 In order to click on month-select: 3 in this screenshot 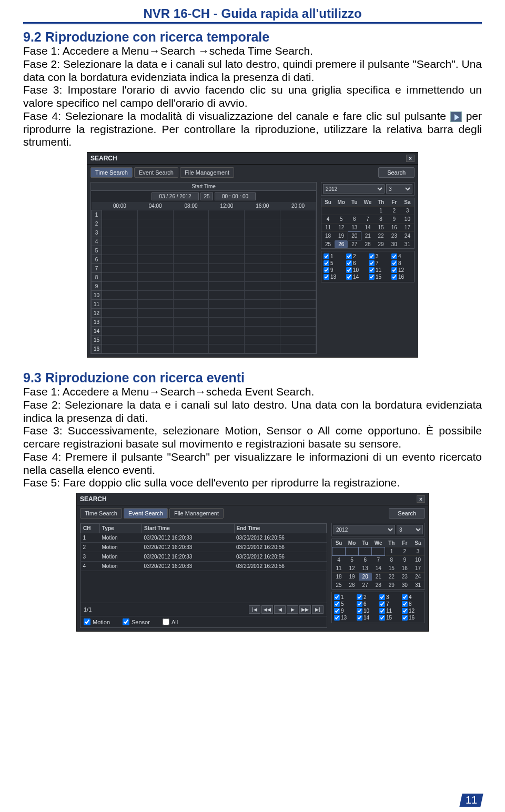, I will do `click(410, 530)`.